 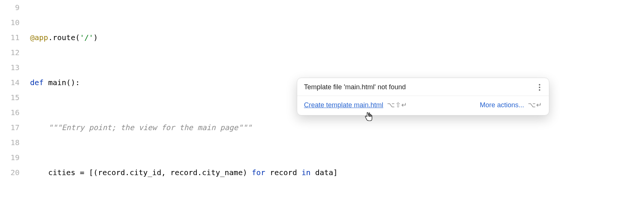 I want to click on shortcut-hint: ⌥⇧↵, so click(x=397, y=105).